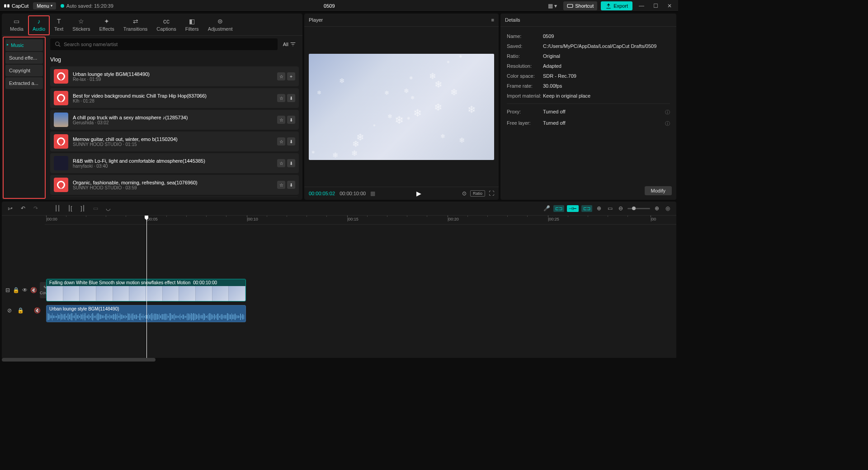 Image resolution: width=868 pixels, height=470 pixels. What do you see at coordinates (464, 193) in the screenshot?
I see `focus-icon: ⊙` at bounding box center [464, 193].